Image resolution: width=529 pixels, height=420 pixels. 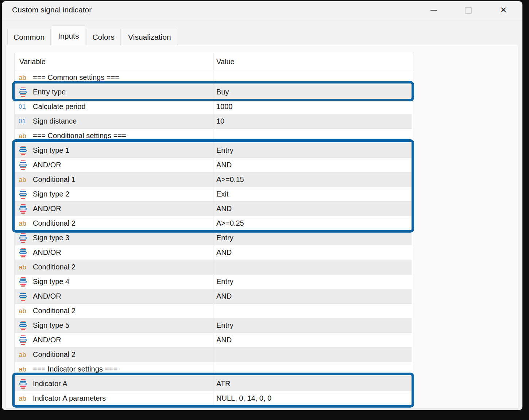 What do you see at coordinates (312, 179) in the screenshot?
I see `value-cell: A>=0.15` at bounding box center [312, 179].